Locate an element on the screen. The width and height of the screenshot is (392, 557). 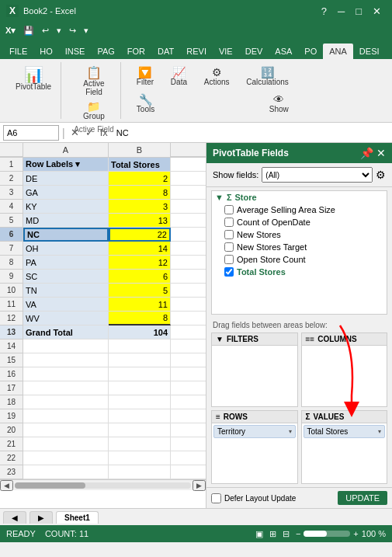
col-header-b: B is located at coordinates (140, 150).